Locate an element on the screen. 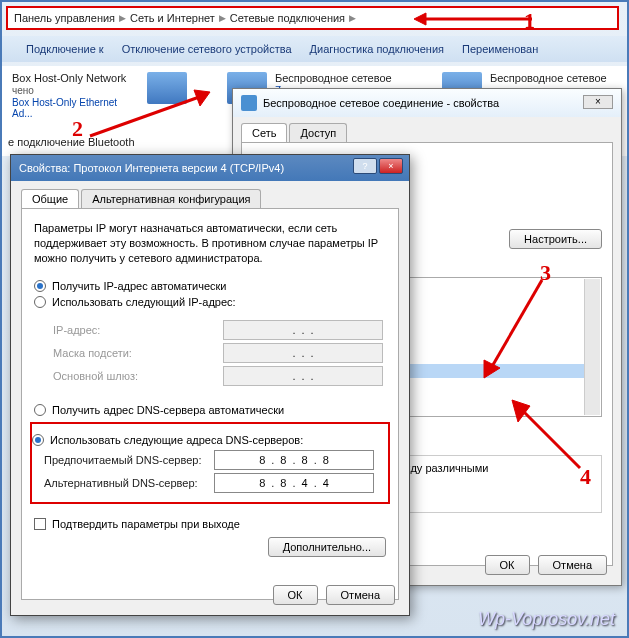 The height and width of the screenshot is (638, 629). connection-status: чено is located at coordinates (76, 90).